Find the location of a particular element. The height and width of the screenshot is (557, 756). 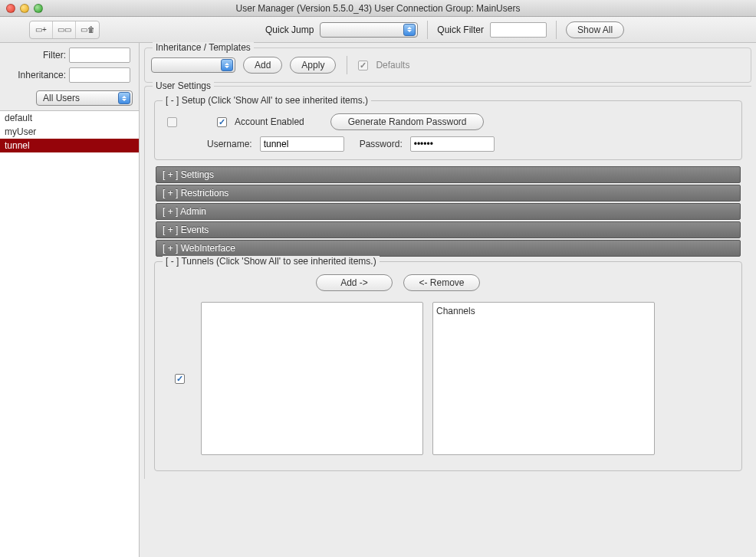

window-titlebar: User Manager (Version 5.5.0_43) User Con… is located at coordinates (378, 8).